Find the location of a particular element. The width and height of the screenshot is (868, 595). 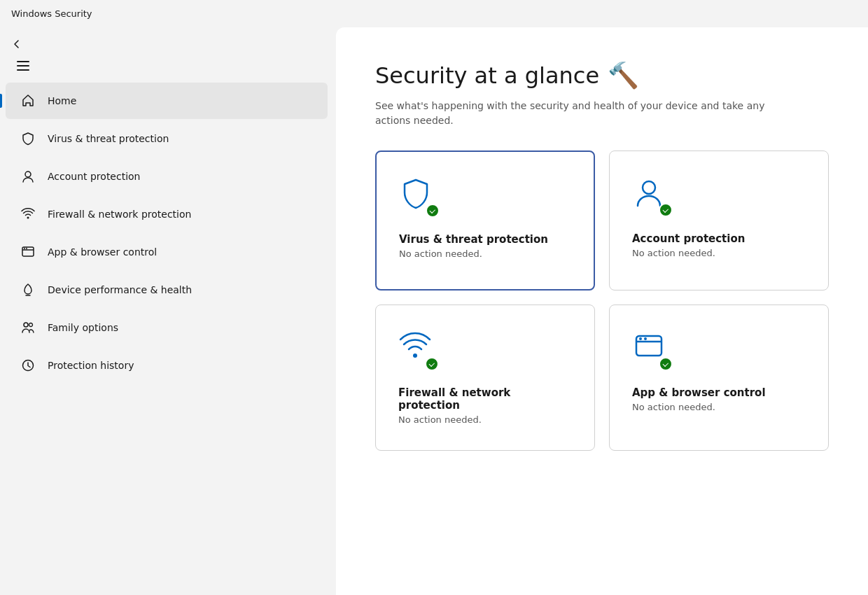

sidebar-item-account-label: Account protection is located at coordinates (94, 176).